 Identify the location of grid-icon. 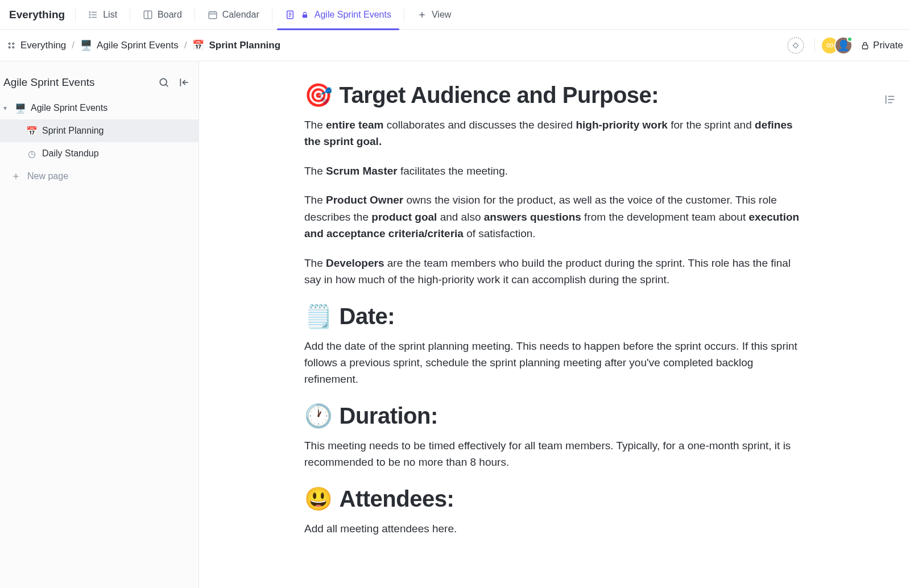
(11, 45).